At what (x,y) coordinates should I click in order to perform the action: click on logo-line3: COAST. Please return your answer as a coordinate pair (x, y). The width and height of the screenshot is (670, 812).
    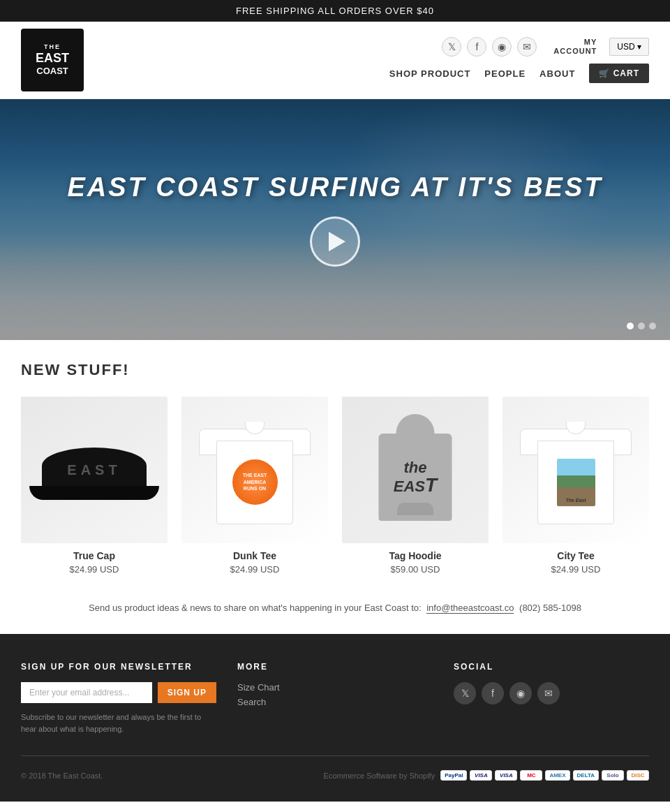
    Looking at the image, I should click on (52, 71).